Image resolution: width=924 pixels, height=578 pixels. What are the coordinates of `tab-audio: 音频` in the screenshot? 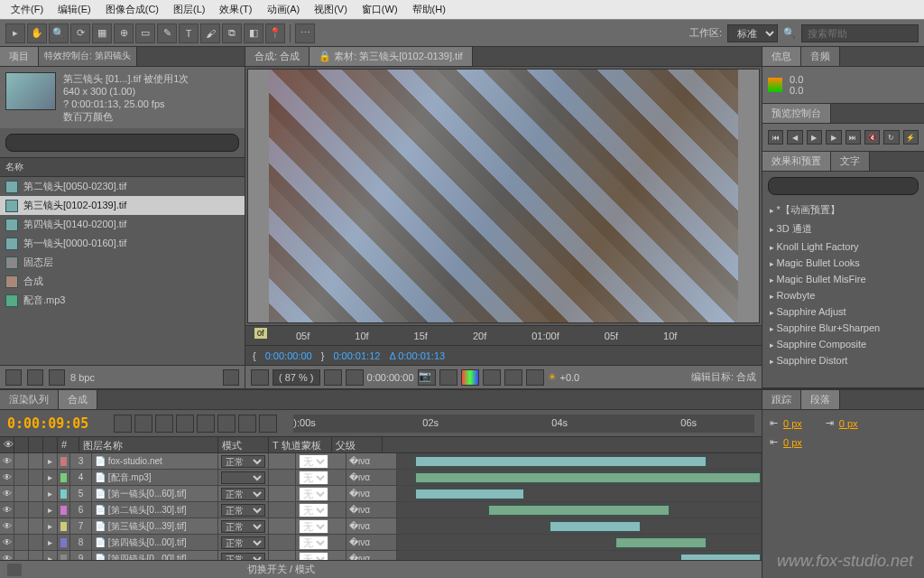 It's located at (821, 56).